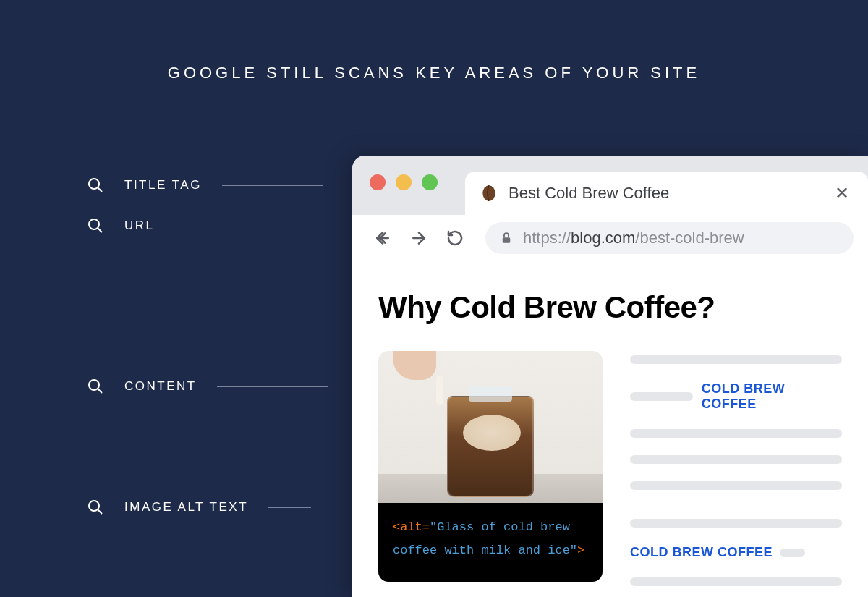 This screenshot has width=868, height=597. What do you see at coordinates (610, 238) in the screenshot?
I see `browser-toolbar: https://blog.com/best-cold-brew` at bounding box center [610, 238].